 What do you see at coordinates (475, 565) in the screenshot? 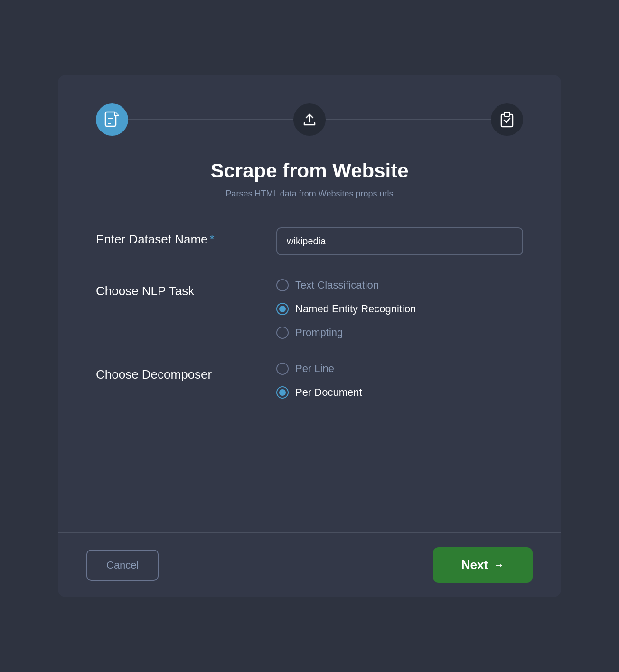
I see `next-label: Next` at bounding box center [475, 565].